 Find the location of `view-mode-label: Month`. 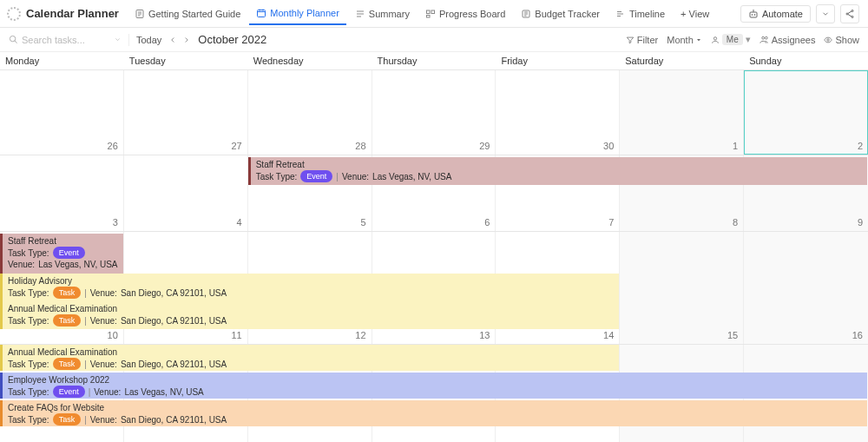

view-mode-label: Month is located at coordinates (681, 40).